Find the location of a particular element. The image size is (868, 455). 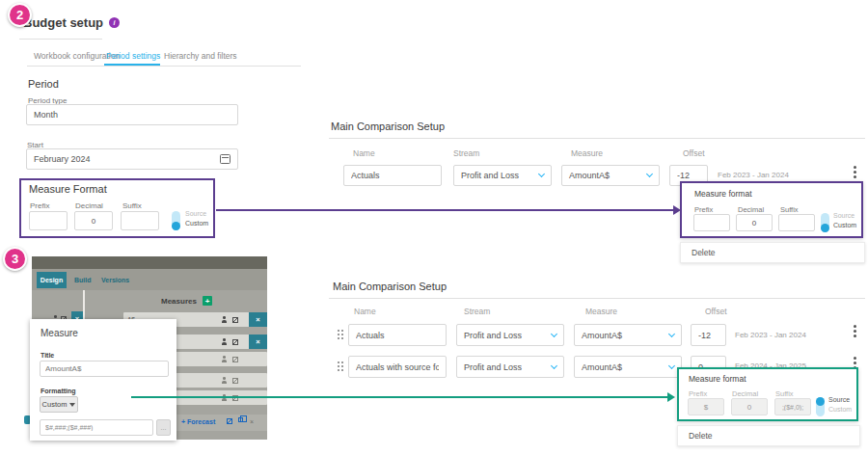

period-type-input is located at coordinates (132, 115).